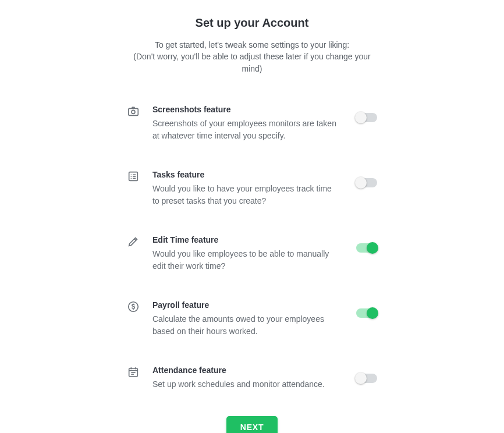  I want to click on pencil-icon, so click(133, 242).